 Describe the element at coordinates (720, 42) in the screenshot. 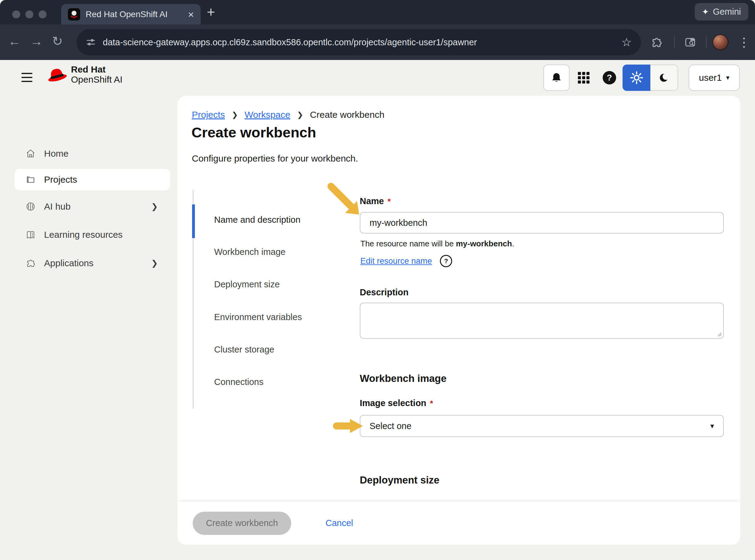

I see `browser-profile-avatar` at that location.